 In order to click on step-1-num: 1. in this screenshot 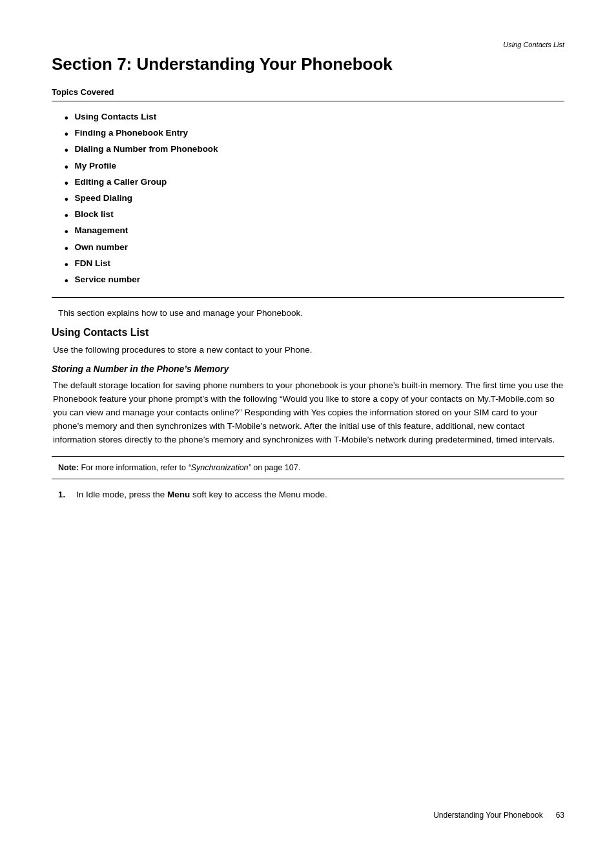, I will do `click(65, 495)`.